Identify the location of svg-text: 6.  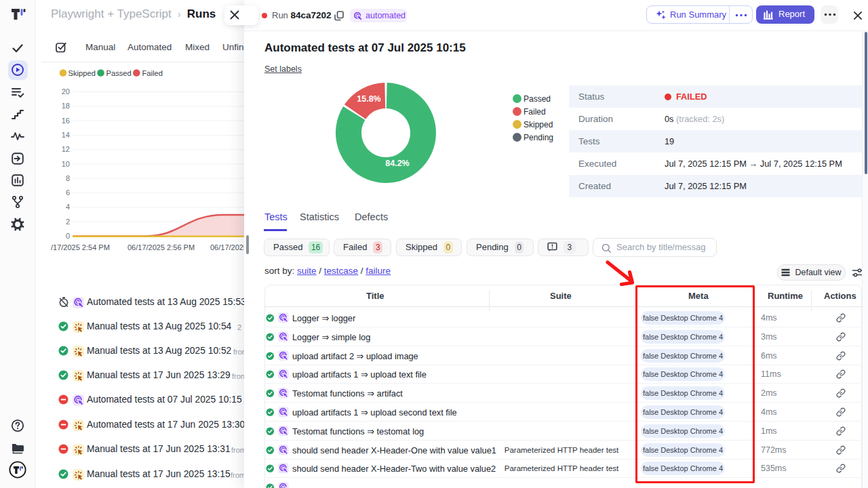
(68, 192).